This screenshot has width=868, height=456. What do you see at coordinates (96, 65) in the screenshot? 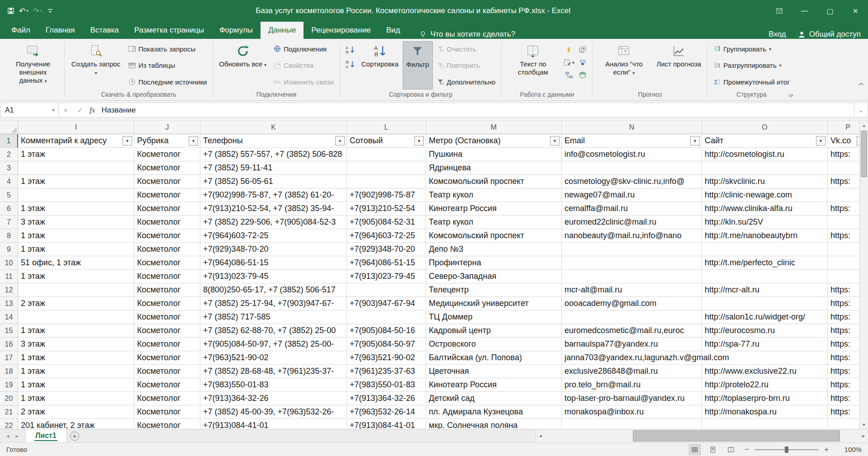
I see `new-query-button: Создать запрос ▾` at bounding box center [96, 65].